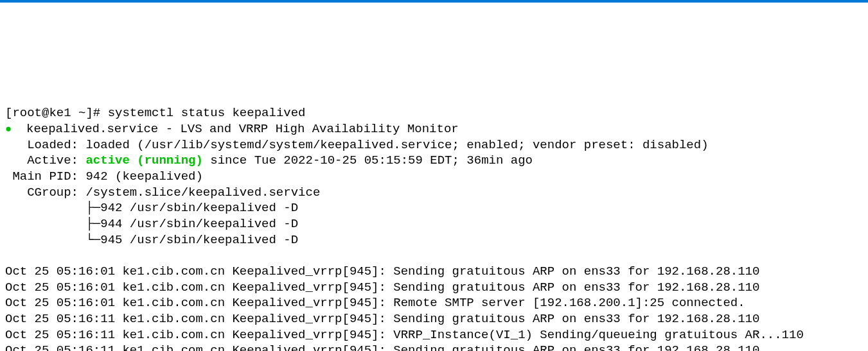  What do you see at coordinates (53, 240) in the screenshot?
I see `tree-end-icon: └─` at bounding box center [53, 240].